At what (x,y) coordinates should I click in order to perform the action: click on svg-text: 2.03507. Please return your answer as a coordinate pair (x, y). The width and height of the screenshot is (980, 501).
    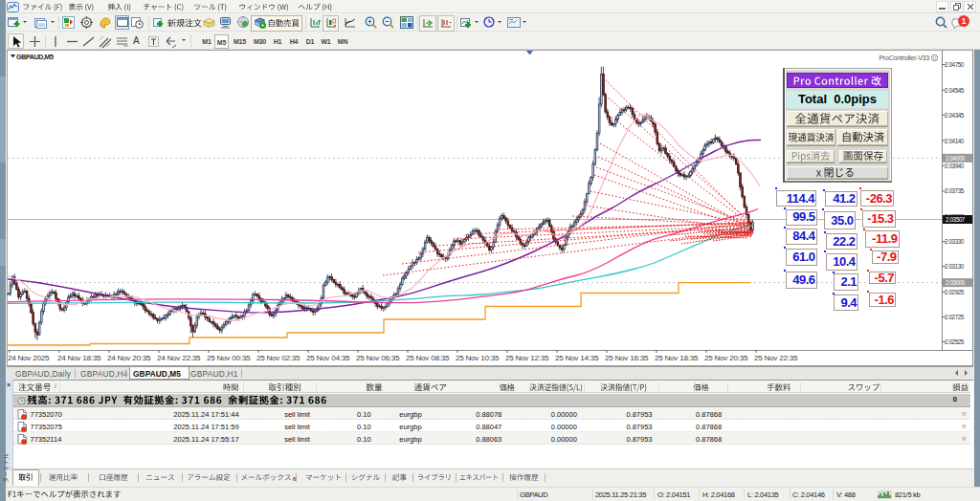
    Looking at the image, I should click on (955, 220).